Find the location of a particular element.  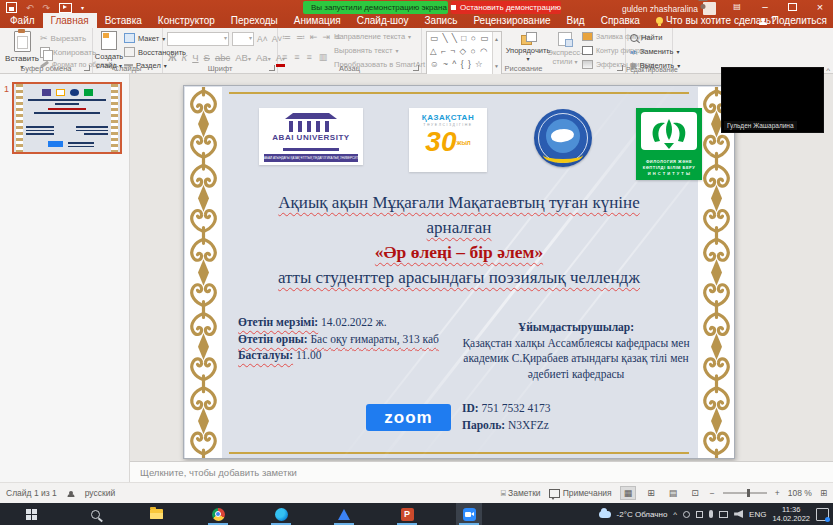

align-right-button: ≡ is located at coordinates (310, 57).